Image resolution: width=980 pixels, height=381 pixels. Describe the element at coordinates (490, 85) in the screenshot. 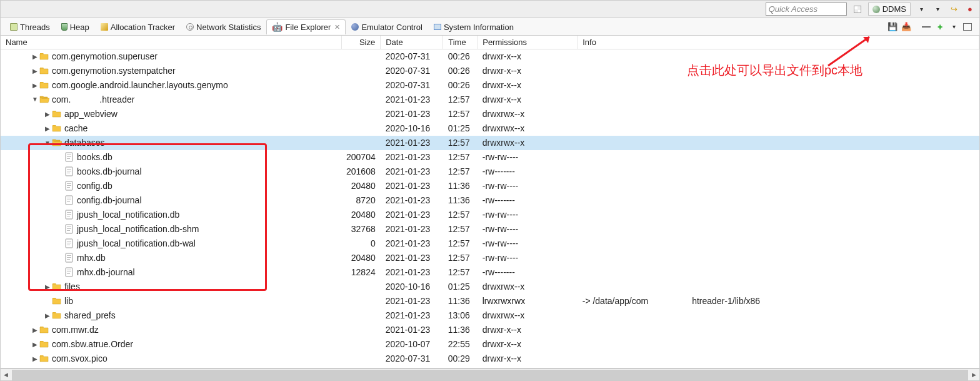

I see `table-row: ▶com.google.android.launcher.layouts.gen…` at that location.